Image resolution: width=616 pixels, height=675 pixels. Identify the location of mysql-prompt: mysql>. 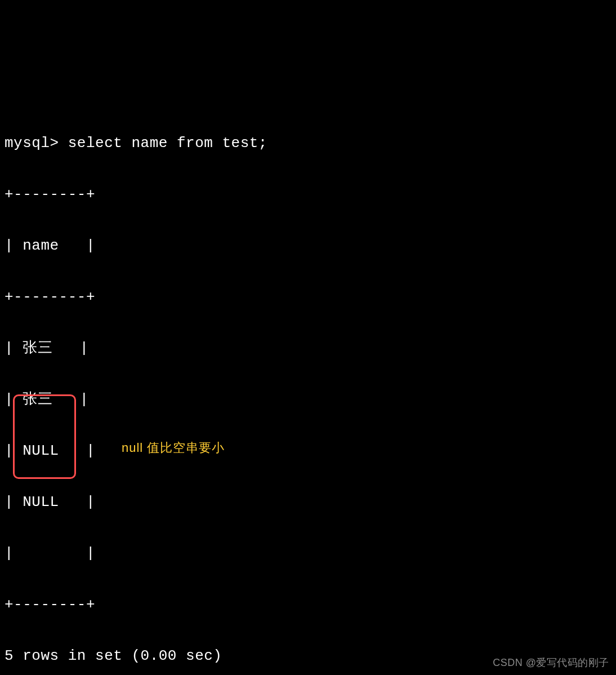
(36, 143).